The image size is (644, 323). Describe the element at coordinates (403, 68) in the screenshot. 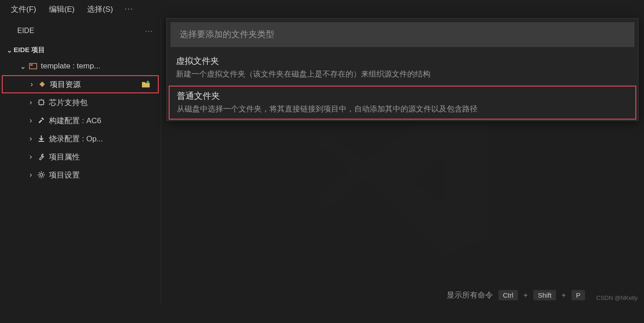

I see `quickpick-option-virtual-folder: 虚拟文件夹 新建一个虚拟文件夹（该文件夹在磁盘上是不存在的）来组织源文件的结构` at that location.